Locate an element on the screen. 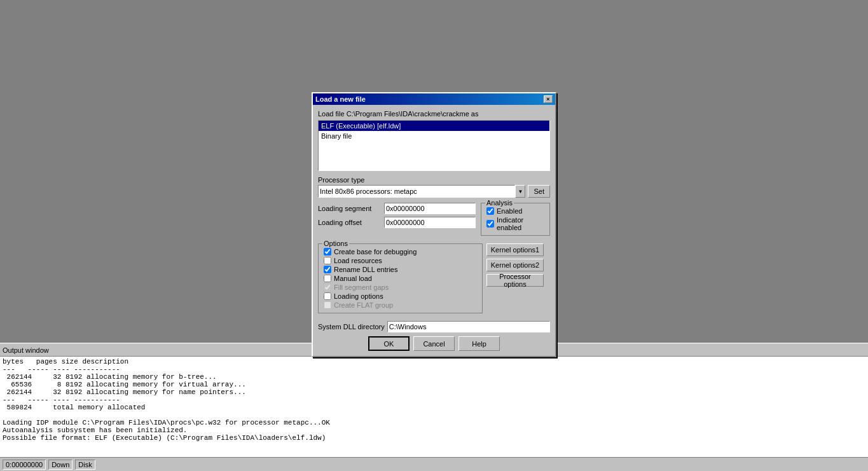 The width and height of the screenshot is (868, 471). loading-offset-label: Loading offset is located at coordinates (350, 222).